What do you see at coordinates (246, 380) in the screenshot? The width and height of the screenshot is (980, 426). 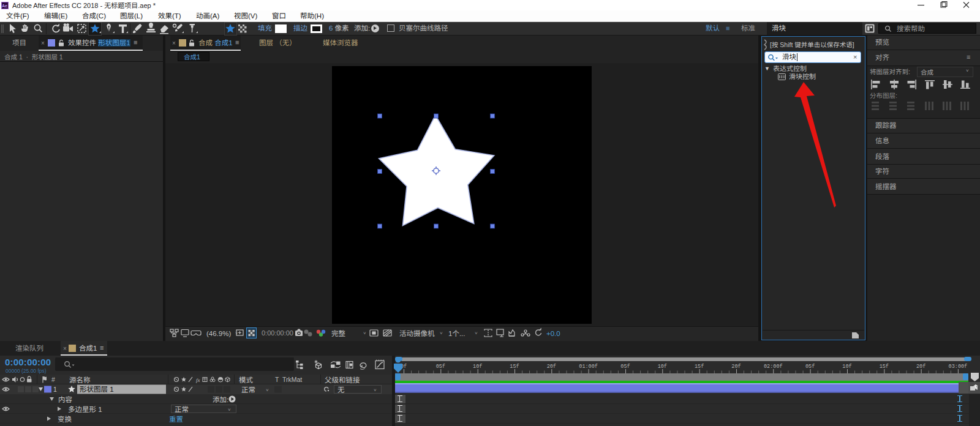 I see `svg-text: 模式` at bounding box center [246, 380].